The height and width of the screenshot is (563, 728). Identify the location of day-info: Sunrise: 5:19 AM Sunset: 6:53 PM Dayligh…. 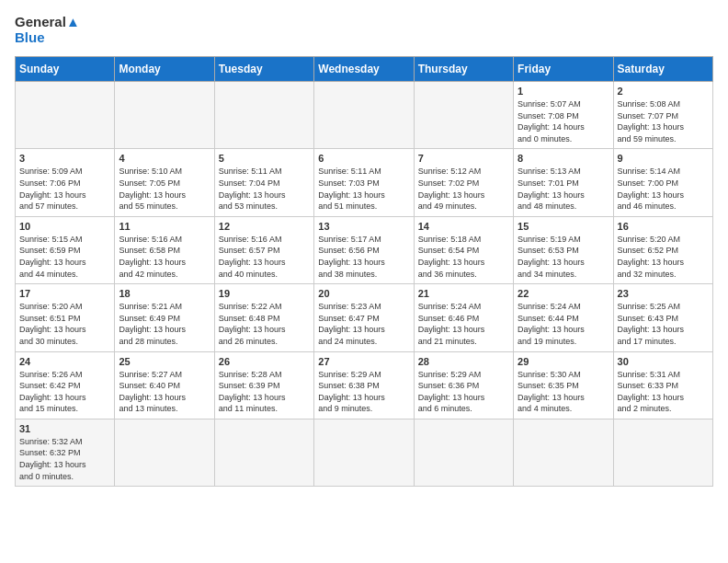
(563, 257).